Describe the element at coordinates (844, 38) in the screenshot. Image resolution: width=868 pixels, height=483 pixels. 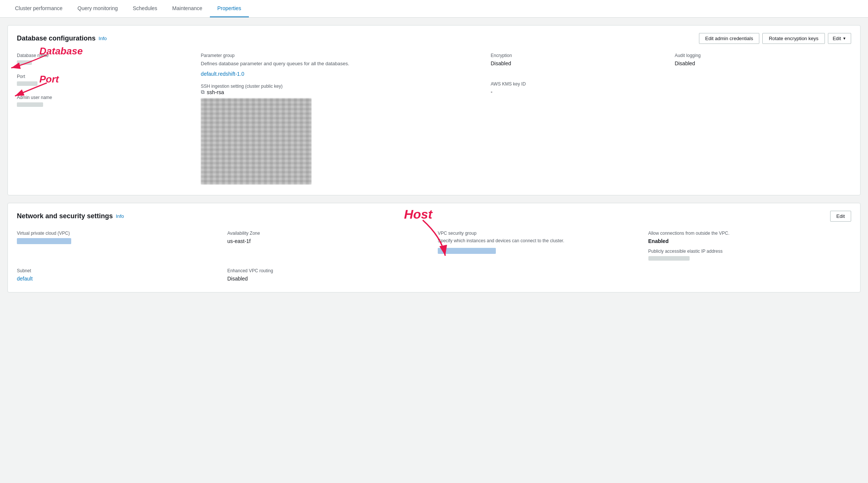
I see `dropdown-chevron-icon: ▼` at that location.